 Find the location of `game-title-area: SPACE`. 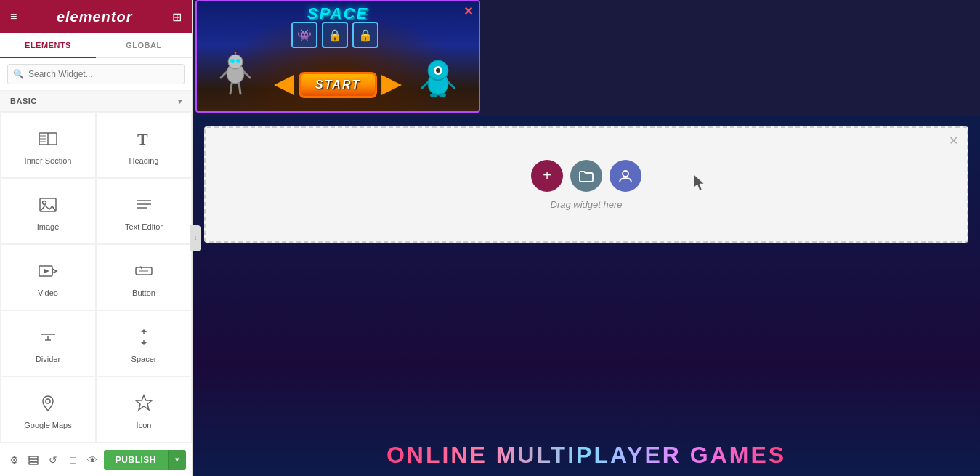

game-title-area: SPACE is located at coordinates (338, 14).